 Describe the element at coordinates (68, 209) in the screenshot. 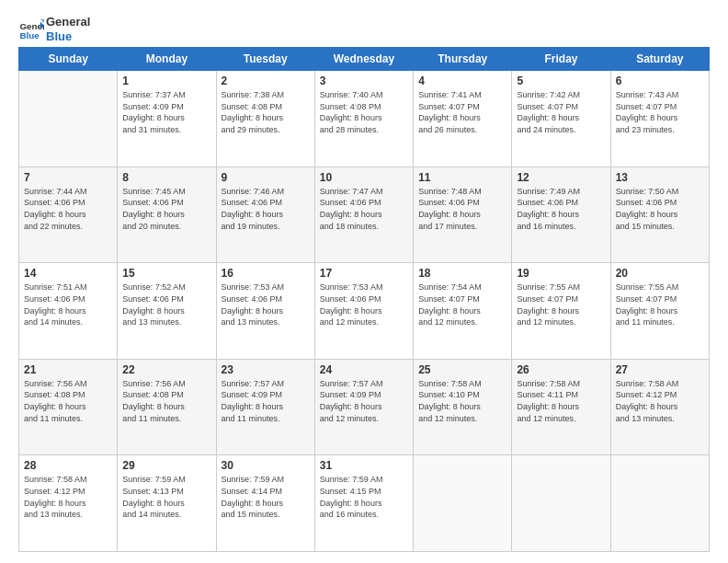

I see `day-info: Sunrise: 7:44 AM Sunset: 4:06 PM Dayligh…` at that location.